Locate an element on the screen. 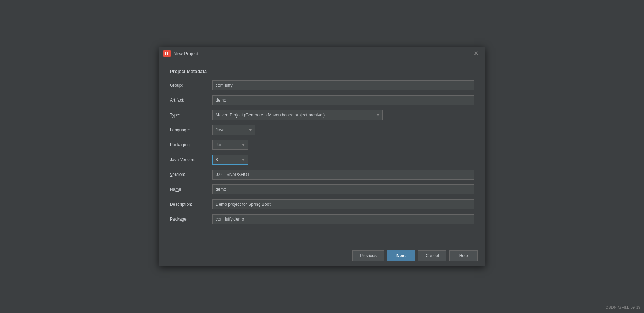 This screenshot has height=313, width=644. dialog-title: New Project is located at coordinates (186, 54).